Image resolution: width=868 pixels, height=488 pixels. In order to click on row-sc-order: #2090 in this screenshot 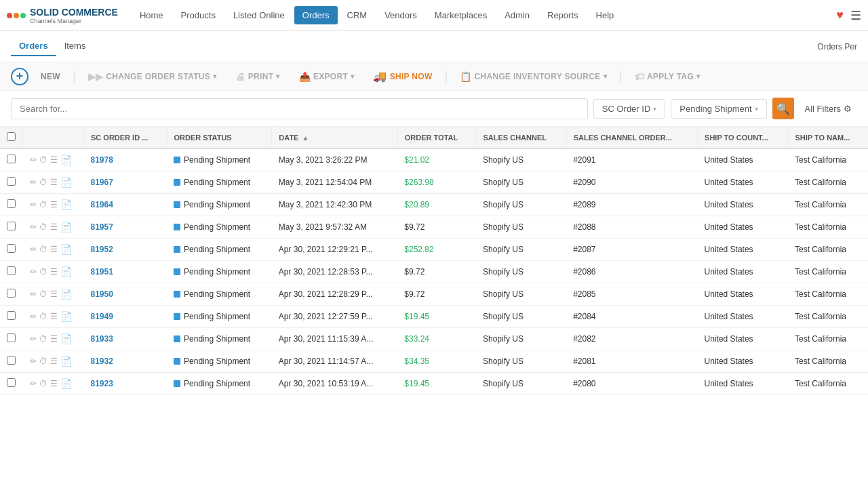, I will do `click(632, 183)`.